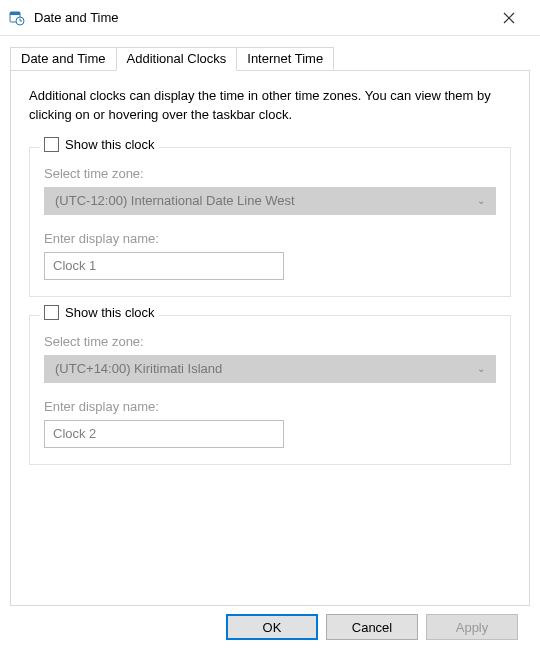  What do you see at coordinates (285, 59) in the screenshot?
I see `tab-internet-time: Internet Time` at bounding box center [285, 59].